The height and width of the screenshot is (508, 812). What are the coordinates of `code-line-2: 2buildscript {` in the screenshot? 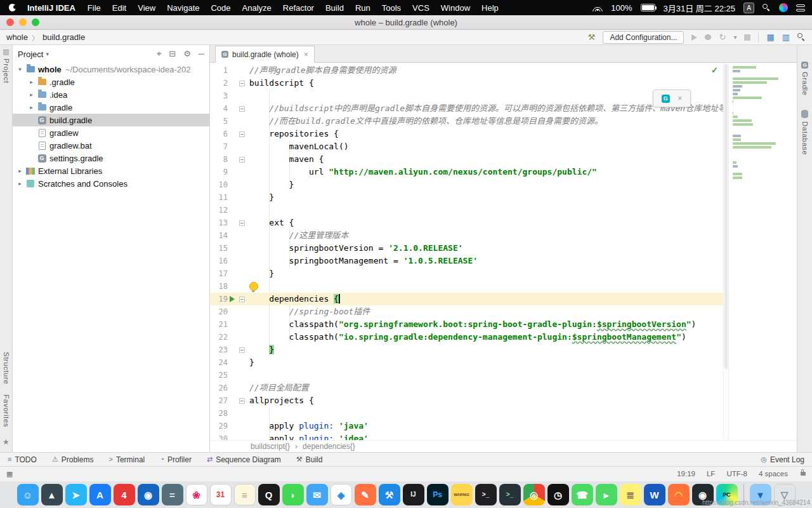 It's located at (467, 83).